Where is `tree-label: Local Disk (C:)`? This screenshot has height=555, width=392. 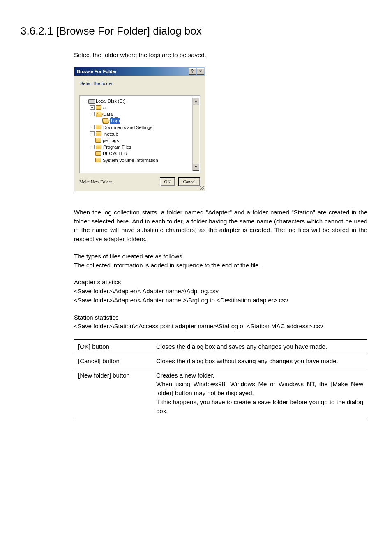
tree-label: Local Disk (C:) is located at coordinates (111, 101).